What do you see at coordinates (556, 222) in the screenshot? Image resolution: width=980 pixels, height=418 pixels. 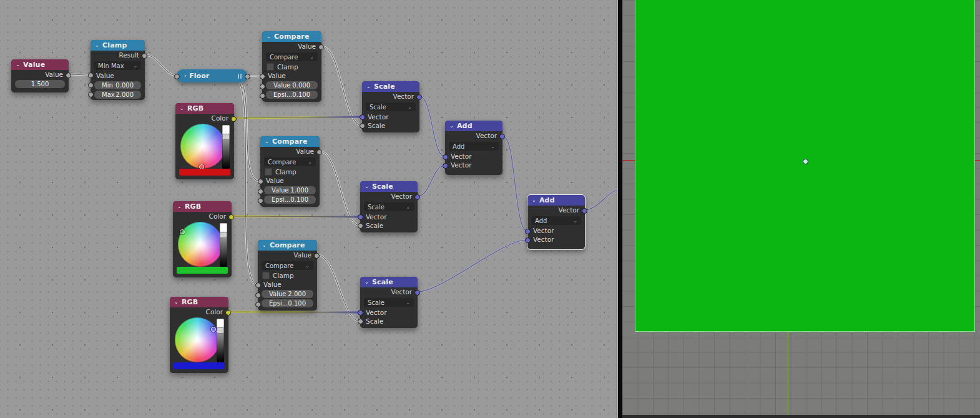 I see `node-add-right: ⌄ Add Vector Add ⌄ Vector Vector` at bounding box center [556, 222].